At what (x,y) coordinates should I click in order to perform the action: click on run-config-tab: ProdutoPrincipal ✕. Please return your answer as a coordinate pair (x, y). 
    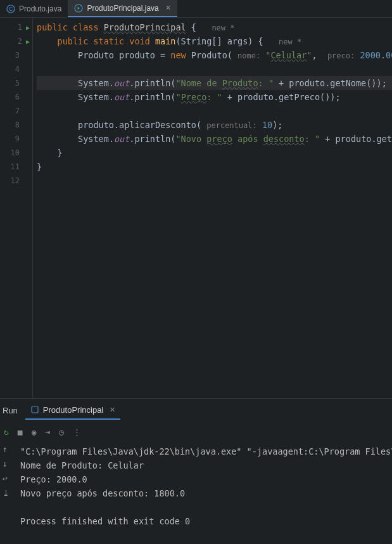
    Looking at the image, I should click on (73, 411).